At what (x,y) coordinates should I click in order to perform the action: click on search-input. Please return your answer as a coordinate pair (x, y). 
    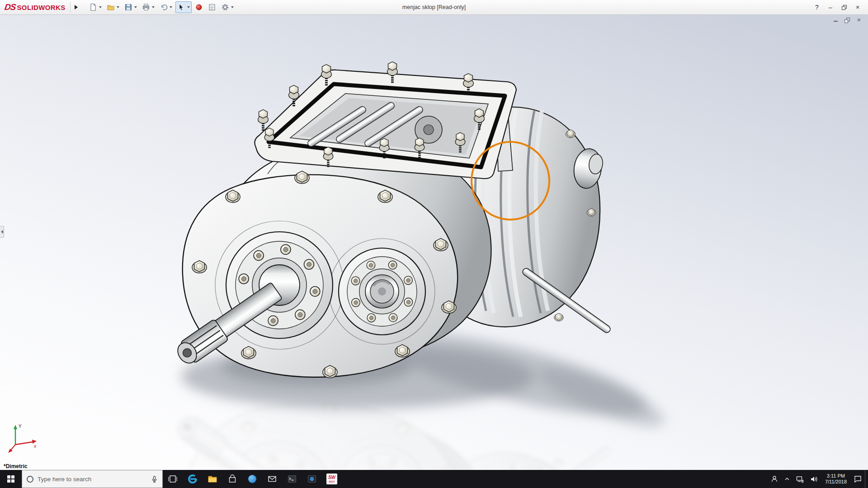
    Looking at the image, I should click on (92, 479).